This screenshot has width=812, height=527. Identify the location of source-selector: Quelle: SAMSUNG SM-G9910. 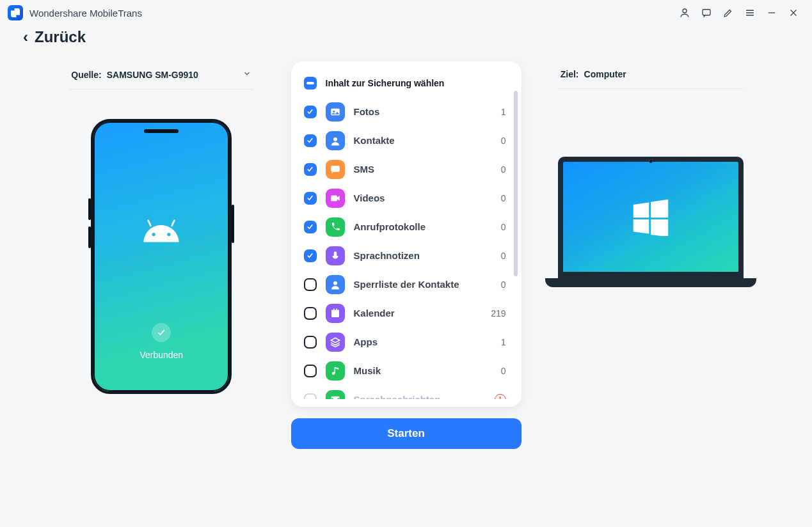
(161, 74).